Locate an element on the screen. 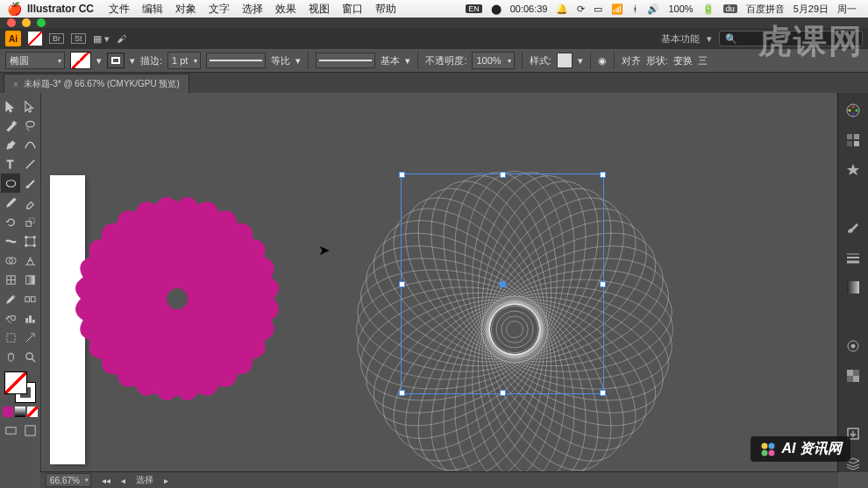 Image resolution: width=868 pixels, height=488 pixels. pen-tool is located at coordinates (11, 145).